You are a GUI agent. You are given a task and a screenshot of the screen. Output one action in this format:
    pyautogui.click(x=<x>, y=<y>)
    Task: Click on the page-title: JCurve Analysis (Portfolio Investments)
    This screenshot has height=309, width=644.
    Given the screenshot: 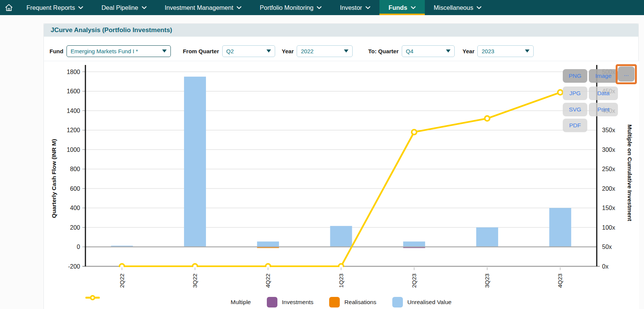 What is the action you would take?
    pyautogui.click(x=111, y=30)
    